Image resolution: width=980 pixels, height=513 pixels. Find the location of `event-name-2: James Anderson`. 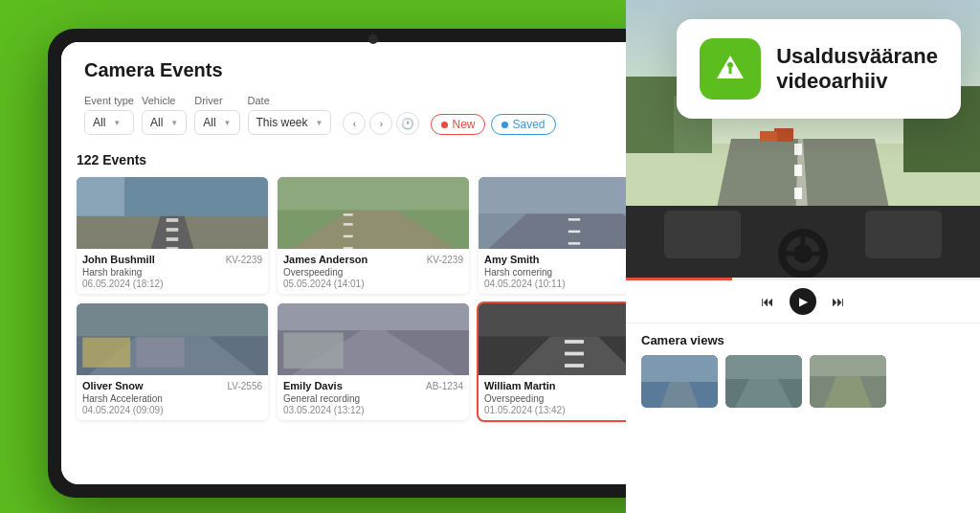

event-name-2: James Anderson is located at coordinates (325, 259).